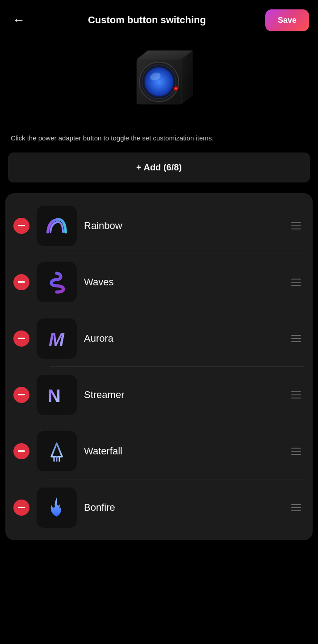  What do you see at coordinates (182, 395) in the screenshot?
I see `item-label: Streamer` at bounding box center [182, 395].